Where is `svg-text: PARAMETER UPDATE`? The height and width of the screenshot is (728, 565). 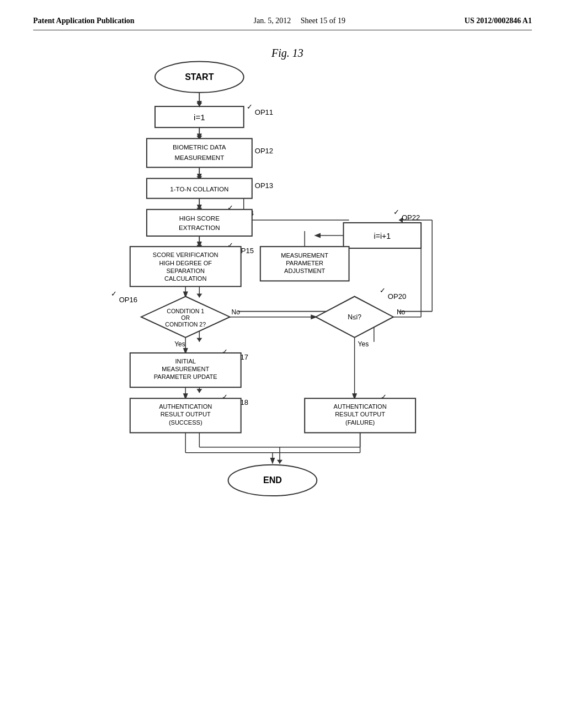 svg-text: PARAMETER UPDATE is located at coordinates (185, 377).